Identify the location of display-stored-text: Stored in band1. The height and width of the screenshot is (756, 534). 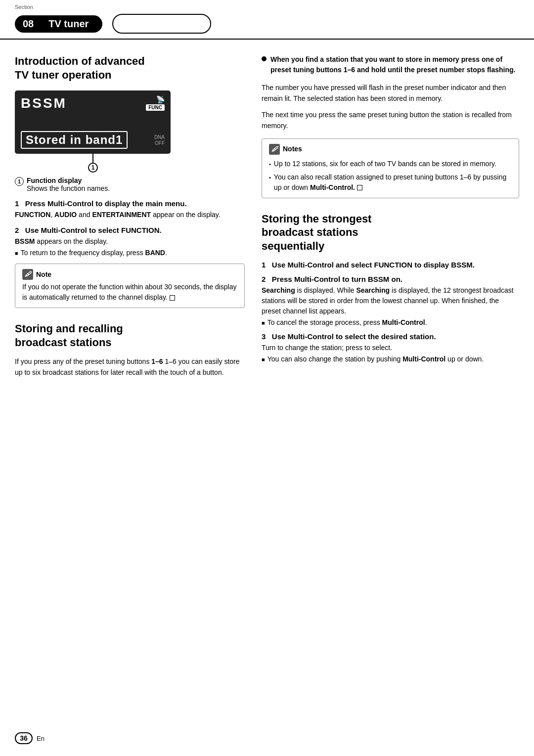
(74, 140).